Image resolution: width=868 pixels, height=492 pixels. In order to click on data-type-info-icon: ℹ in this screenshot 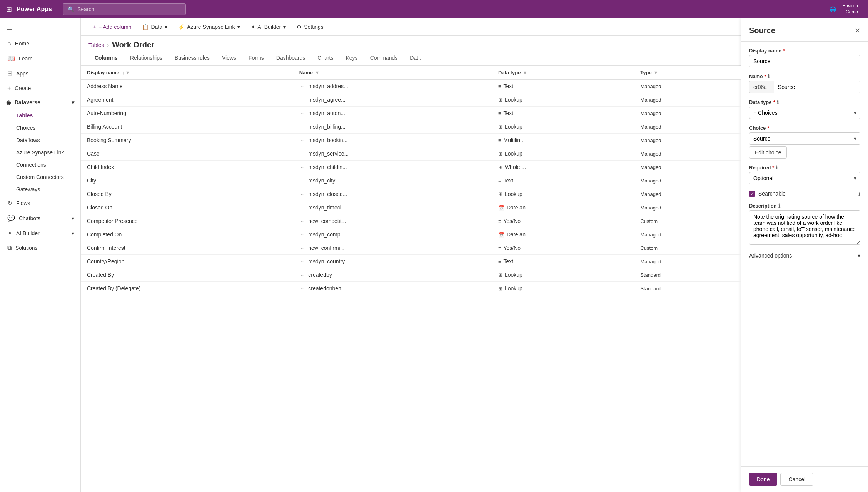, I will do `click(778, 102)`.